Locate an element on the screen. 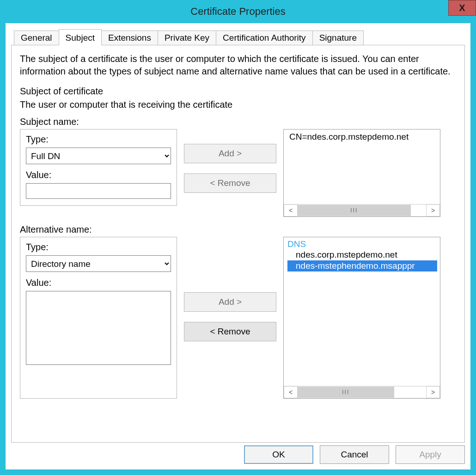  list-item: ndes.corp.mstepdemo.net is located at coordinates (362, 255).